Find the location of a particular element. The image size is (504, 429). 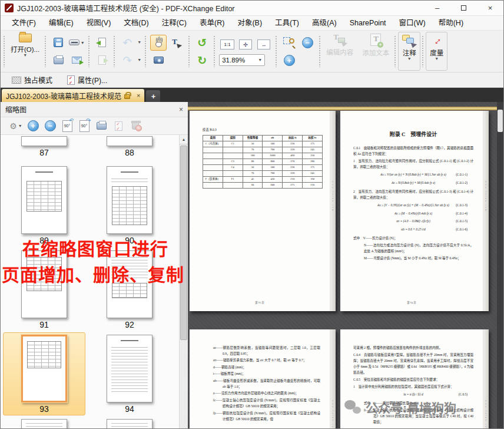

menu-item: 帮助(H) is located at coordinates (451, 24).